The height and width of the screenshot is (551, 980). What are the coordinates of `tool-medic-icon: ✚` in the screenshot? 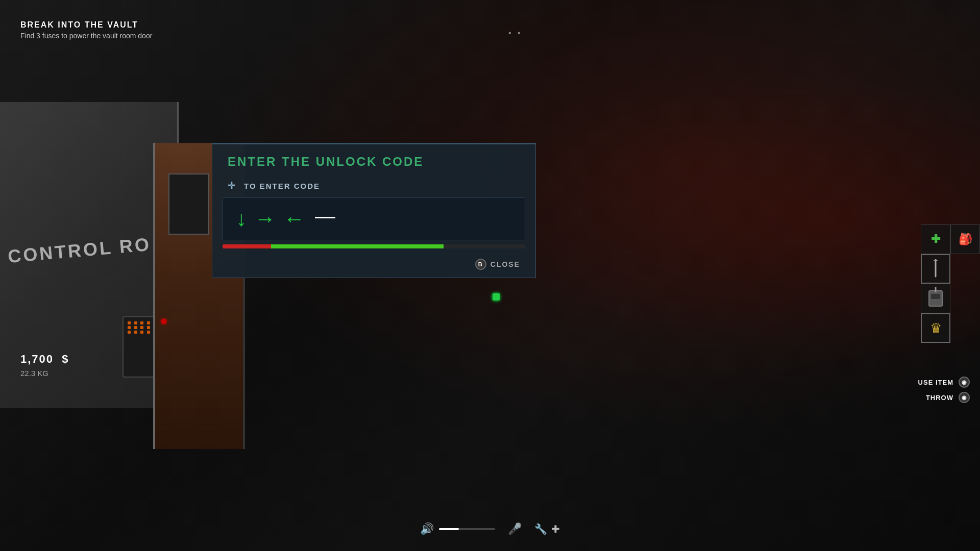 It's located at (555, 529).